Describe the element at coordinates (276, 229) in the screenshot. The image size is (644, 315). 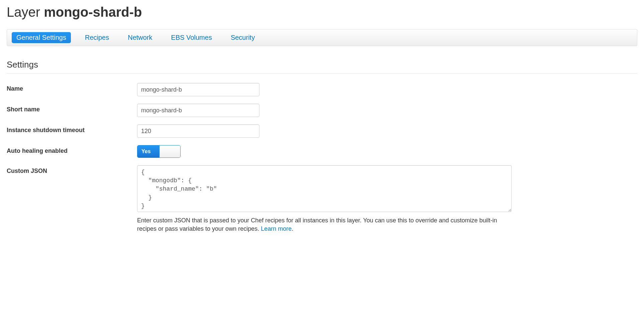
I see `link-learn-more: Learn more` at that location.